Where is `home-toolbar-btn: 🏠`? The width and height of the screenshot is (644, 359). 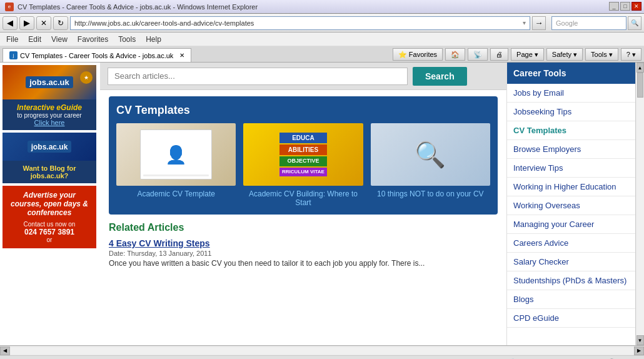 home-toolbar-btn: 🏠 is located at coordinates (455, 54).